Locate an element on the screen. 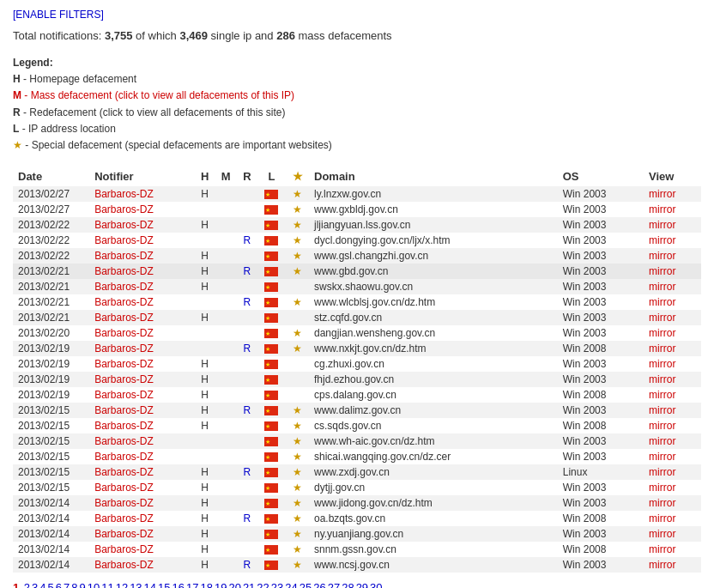 The width and height of the screenshot is (714, 588). cell-domain: www.gxbldj.gov.cn is located at coordinates (433, 209).